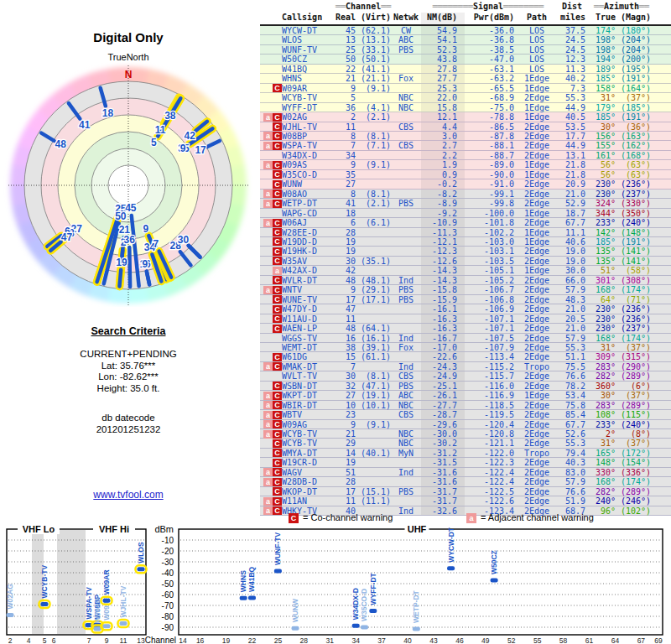 The height and width of the screenshot is (644, 671). What do you see at coordinates (443, 242) in the screenshot?
I see `nm-db-cell: -12.1` at bounding box center [443, 242].